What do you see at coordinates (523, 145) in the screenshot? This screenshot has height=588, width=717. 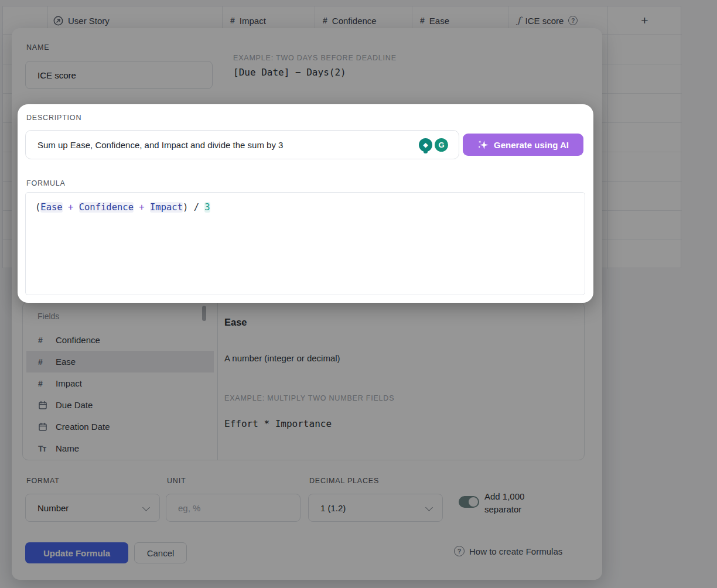 I see `generate-using-ai-button: Generate using AI` at bounding box center [523, 145].